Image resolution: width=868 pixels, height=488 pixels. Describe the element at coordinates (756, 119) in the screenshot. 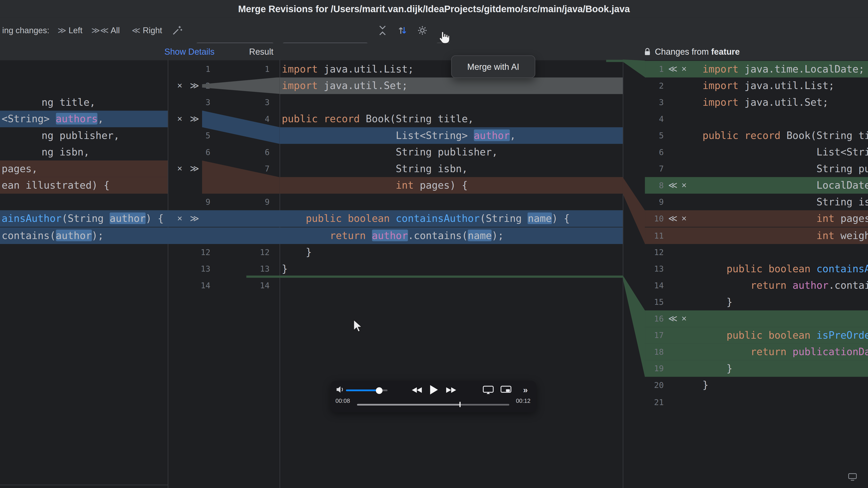

I see `right-row: 4` at that location.